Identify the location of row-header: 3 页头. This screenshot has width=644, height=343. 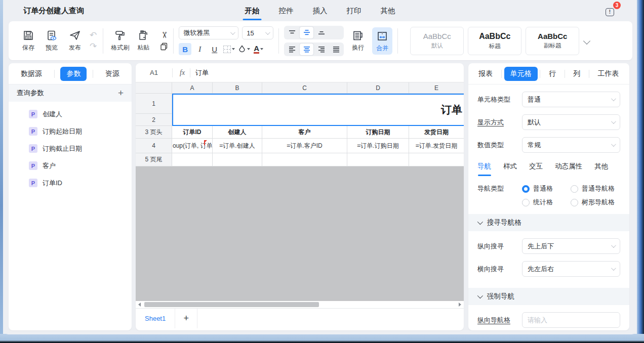
(154, 133).